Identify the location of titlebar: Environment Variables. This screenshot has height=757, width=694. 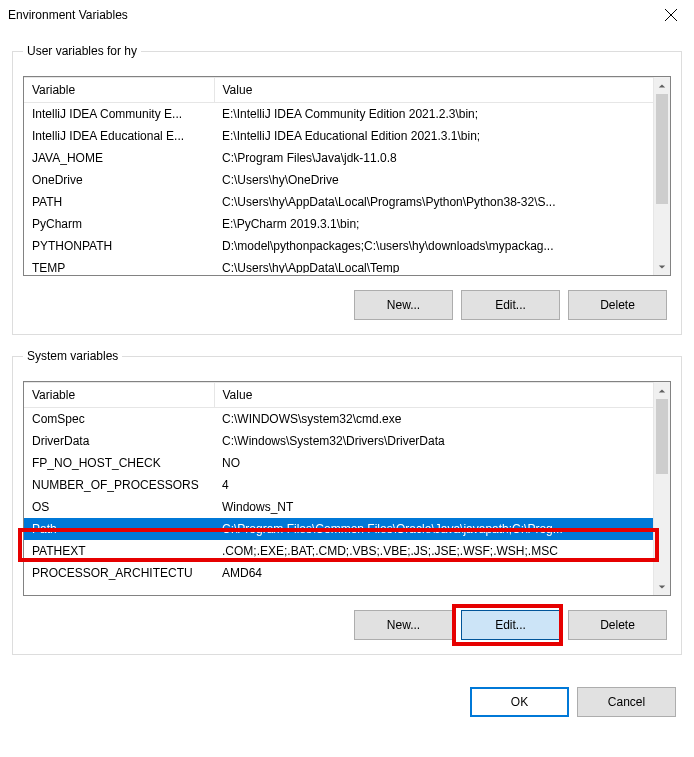
(347, 15).